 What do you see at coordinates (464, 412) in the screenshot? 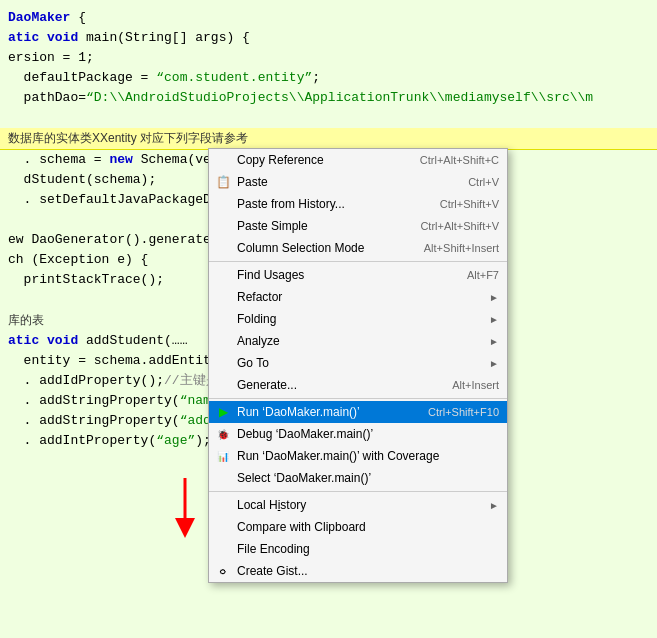
I see `shortcut-run-main: Ctrl+Shift+F10` at bounding box center [464, 412].